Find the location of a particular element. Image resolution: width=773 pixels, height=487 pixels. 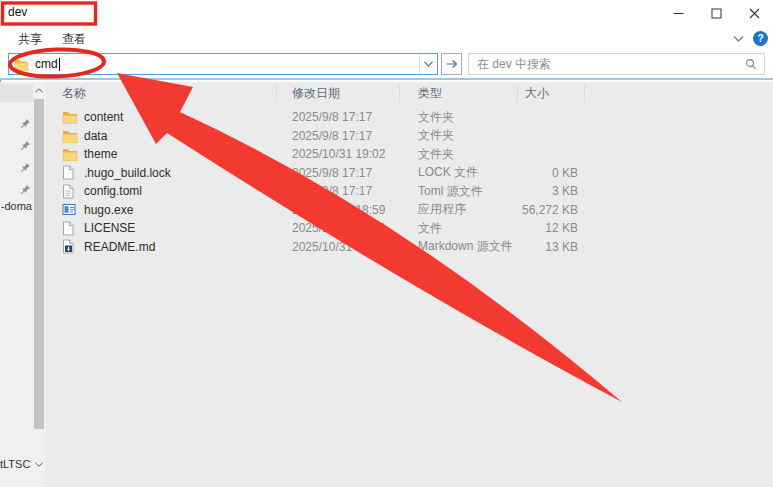

toolbar: cmd 在 dev 中搜索 is located at coordinates (386, 65).